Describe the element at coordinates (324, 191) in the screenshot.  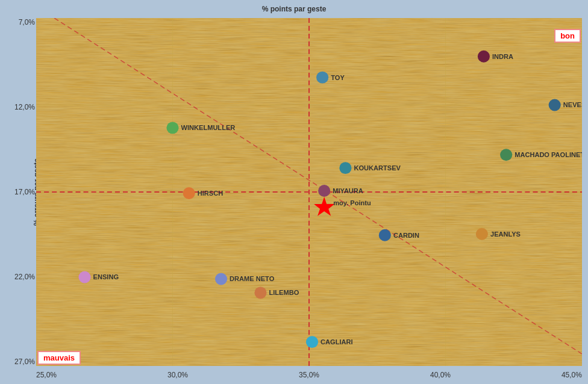
I see `point-miyaura` at that location.